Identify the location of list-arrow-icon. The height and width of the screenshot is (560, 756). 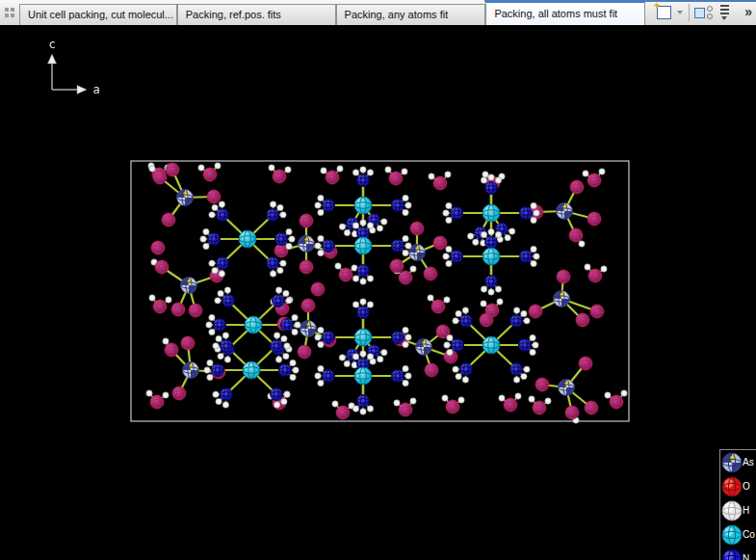
(724, 13).